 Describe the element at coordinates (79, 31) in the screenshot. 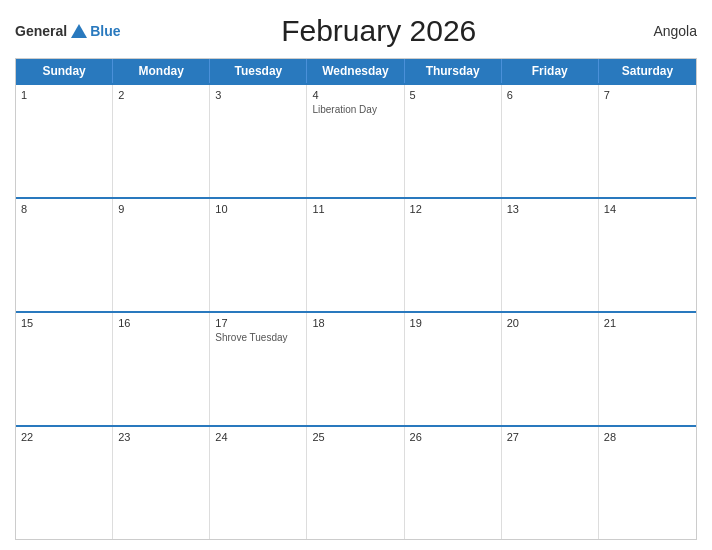

I see `logo-triangle-icon` at that location.